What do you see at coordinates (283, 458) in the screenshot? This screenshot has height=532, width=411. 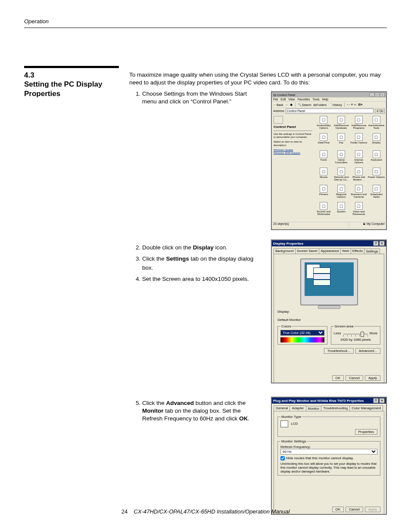 I see `hide-modes-input` at bounding box center [283, 458].